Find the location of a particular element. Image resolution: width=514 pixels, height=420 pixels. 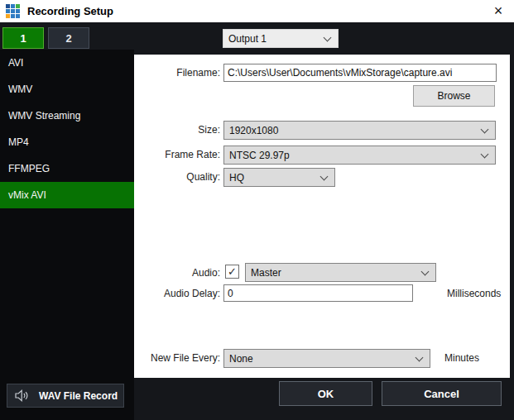

size-select: 1920x1080 is located at coordinates (359, 131).